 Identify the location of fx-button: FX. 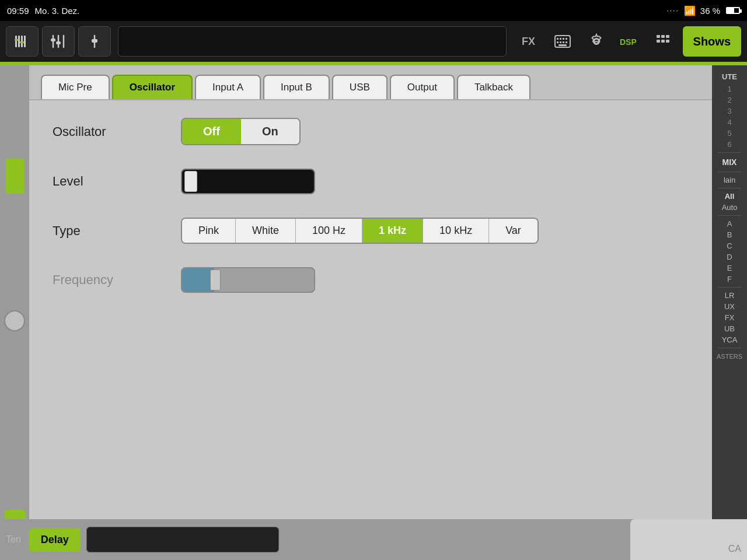
(529, 41).